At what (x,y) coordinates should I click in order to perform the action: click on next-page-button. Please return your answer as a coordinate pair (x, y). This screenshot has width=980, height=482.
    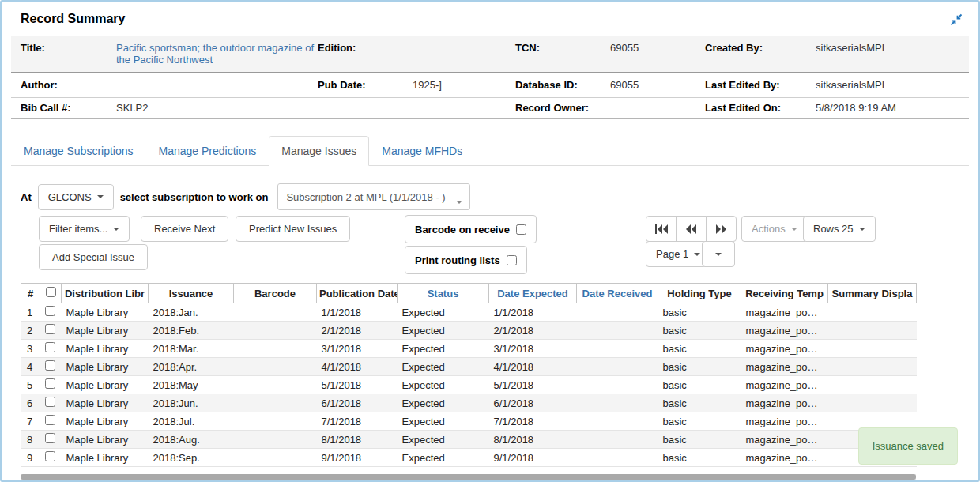
    Looking at the image, I should click on (721, 229).